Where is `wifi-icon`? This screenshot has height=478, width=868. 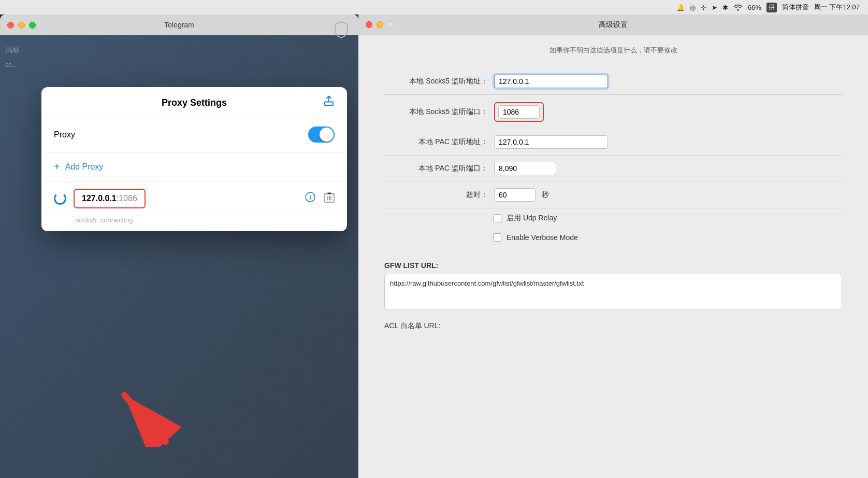 wifi-icon is located at coordinates (738, 7).